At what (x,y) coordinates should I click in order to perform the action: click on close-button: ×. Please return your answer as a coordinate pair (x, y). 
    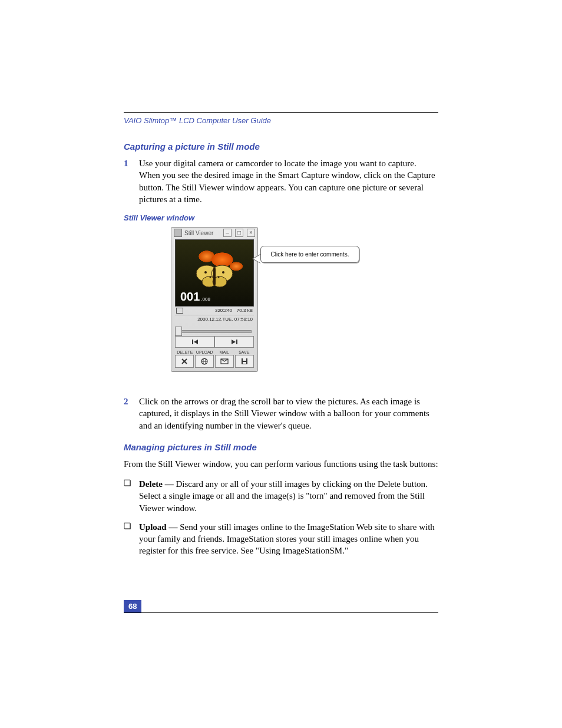
    Looking at the image, I should click on (251, 233).